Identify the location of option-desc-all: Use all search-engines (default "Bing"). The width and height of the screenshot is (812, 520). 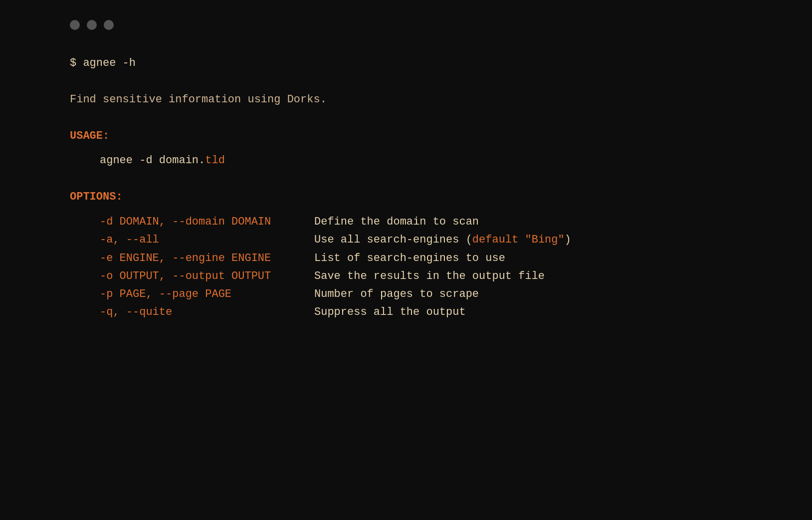
(551, 240).